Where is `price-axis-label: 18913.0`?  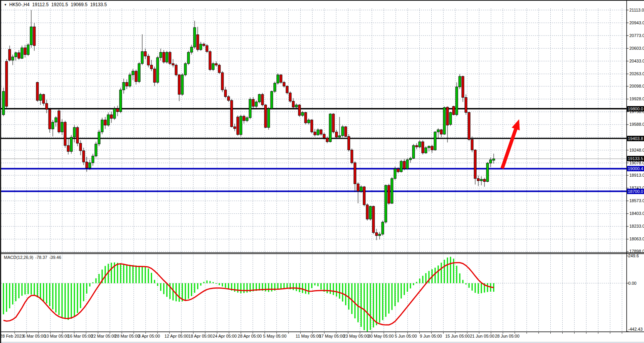 price-axis-label: 18913.0 is located at coordinates (637, 175).